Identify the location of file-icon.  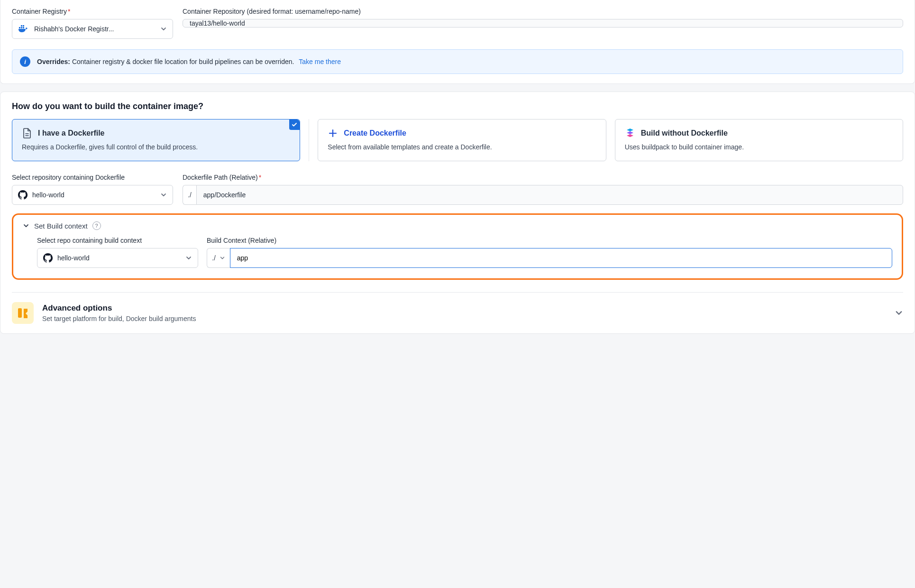
(27, 133).